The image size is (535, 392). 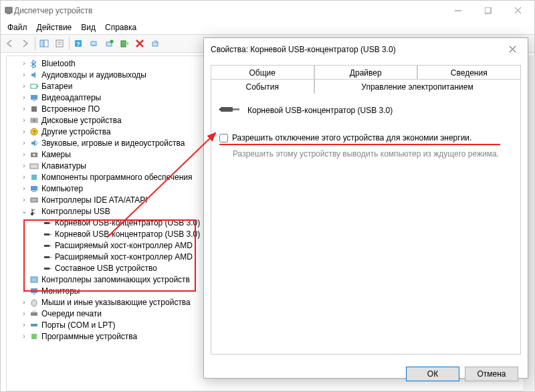 What do you see at coordinates (24, 211) in the screenshot?
I see `expand-icon: ⌄` at bounding box center [24, 211].